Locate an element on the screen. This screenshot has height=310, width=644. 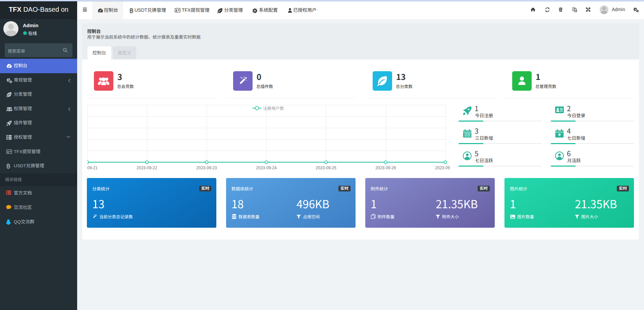
svg-text: 2023-09-25 is located at coordinates (326, 168).